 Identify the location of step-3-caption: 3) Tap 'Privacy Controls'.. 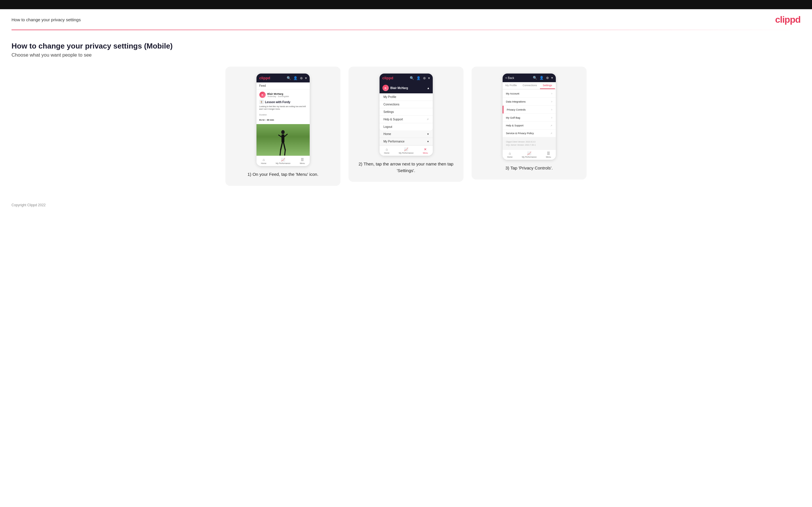
(529, 168).